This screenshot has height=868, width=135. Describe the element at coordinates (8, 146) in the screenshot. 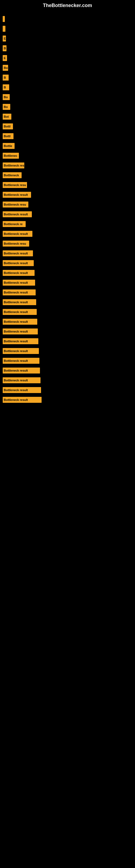

I see `bar-label: Bottle` at that location.